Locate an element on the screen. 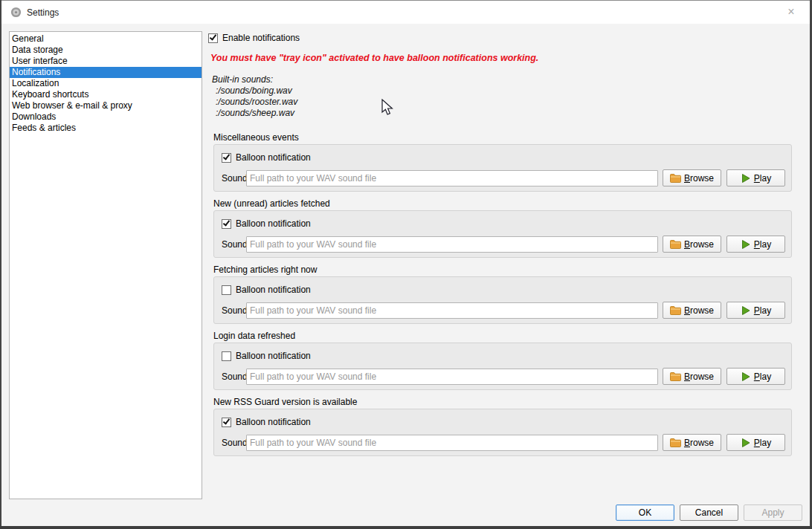  section-title: New RSS Guard version is available is located at coordinates (503, 402).